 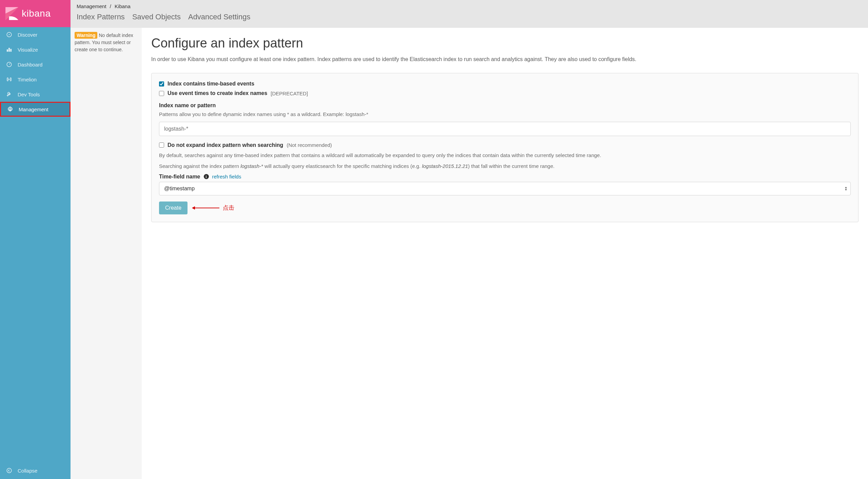 What do you see at coordinates (123, 6) in the screenshot?
I see `breadcrumb-item: Kibana` at bounding box center [123, 6].